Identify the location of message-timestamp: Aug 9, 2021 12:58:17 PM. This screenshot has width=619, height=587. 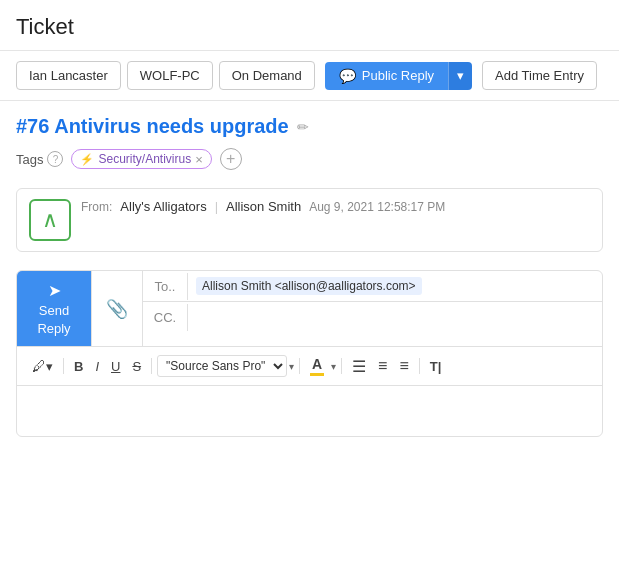
(377, 207).